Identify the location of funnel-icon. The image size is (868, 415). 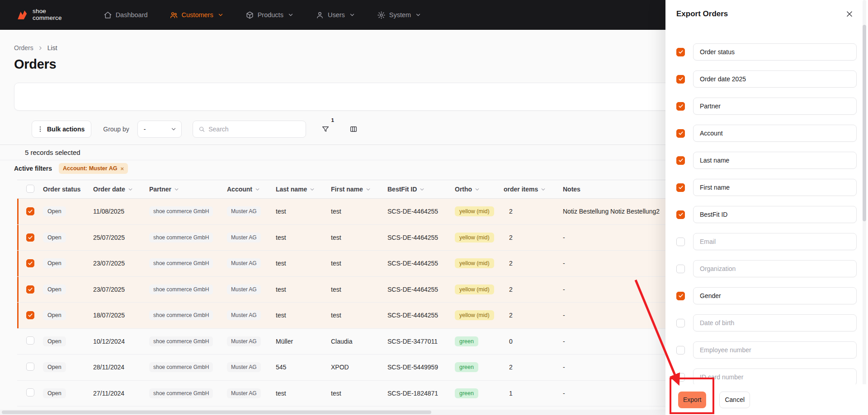
(326, 129).